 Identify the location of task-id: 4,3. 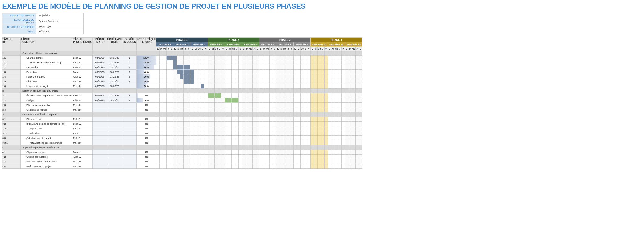
(12, 162).